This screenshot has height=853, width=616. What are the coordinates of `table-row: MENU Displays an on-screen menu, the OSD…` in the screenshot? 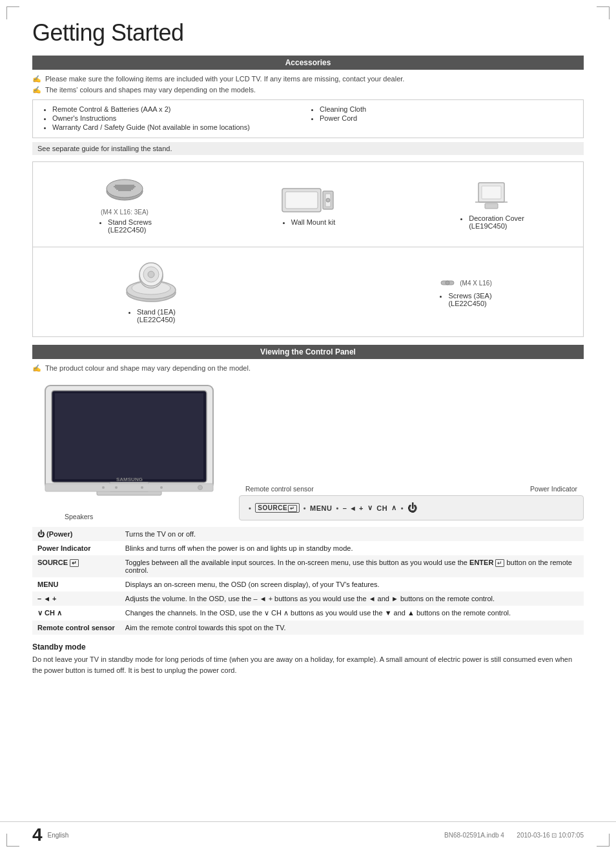 It's located at (308, 584).